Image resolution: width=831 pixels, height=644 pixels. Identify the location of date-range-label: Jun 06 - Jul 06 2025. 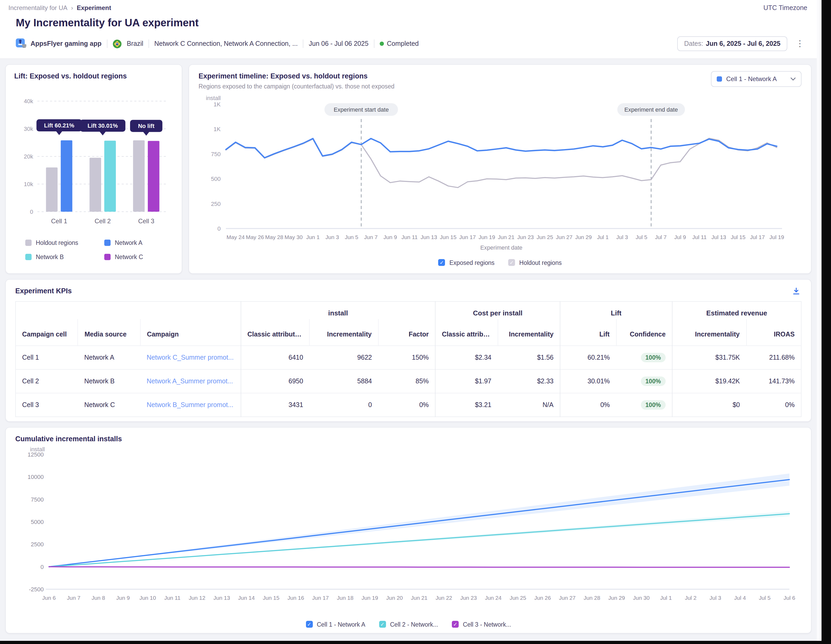
(339, 44).